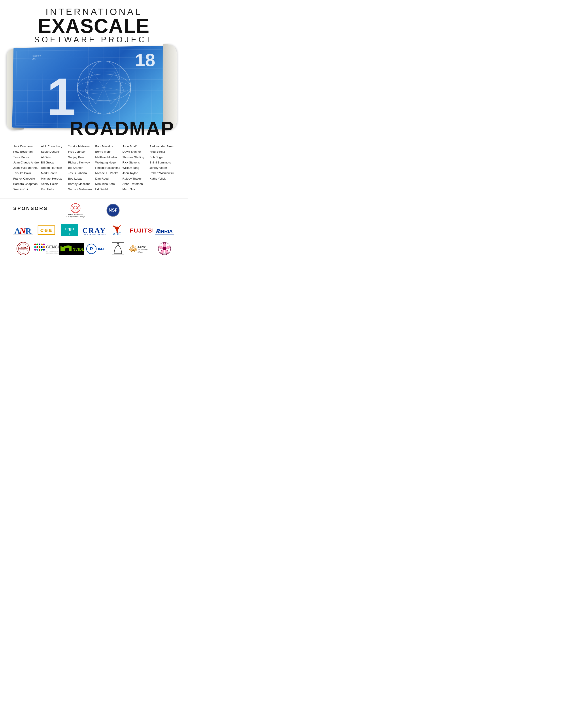 Image resolution: width=563 pixels, height=728 pixels. I want to click on name-item: Fred Johnson, so click(81, 152).